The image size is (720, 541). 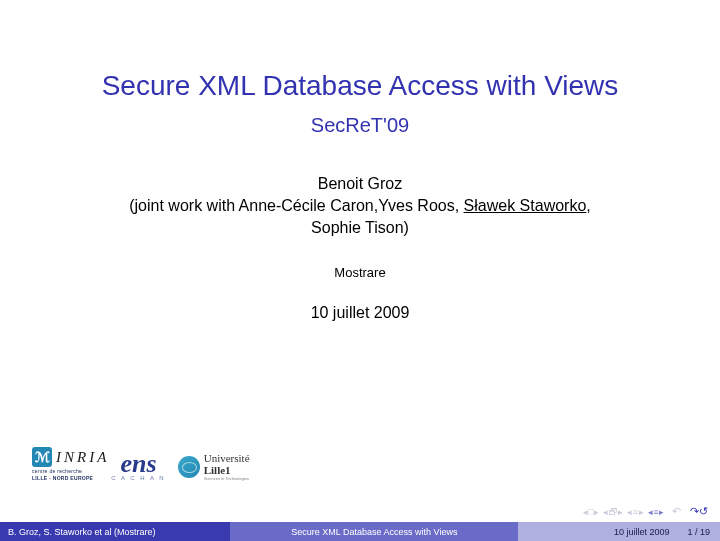 I want to click on lille-text: Université Lille1 Sciences et Technologi…, so click(x=227, y=466).